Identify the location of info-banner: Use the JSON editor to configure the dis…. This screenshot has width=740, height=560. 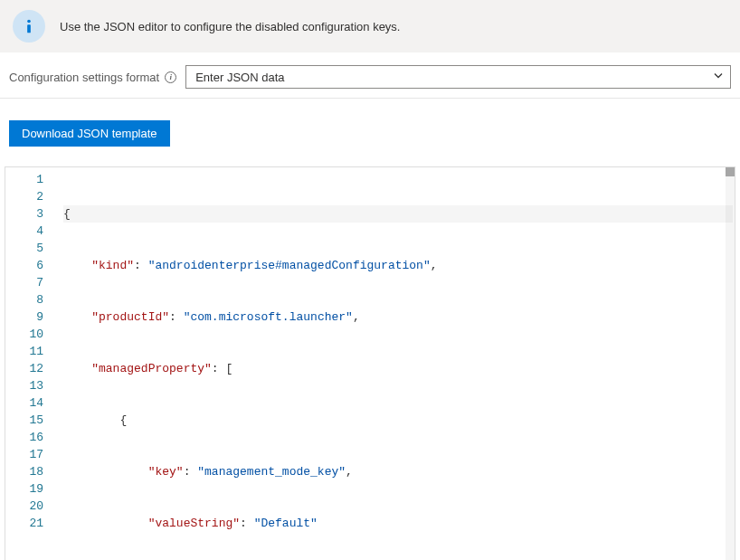
(370, 26).